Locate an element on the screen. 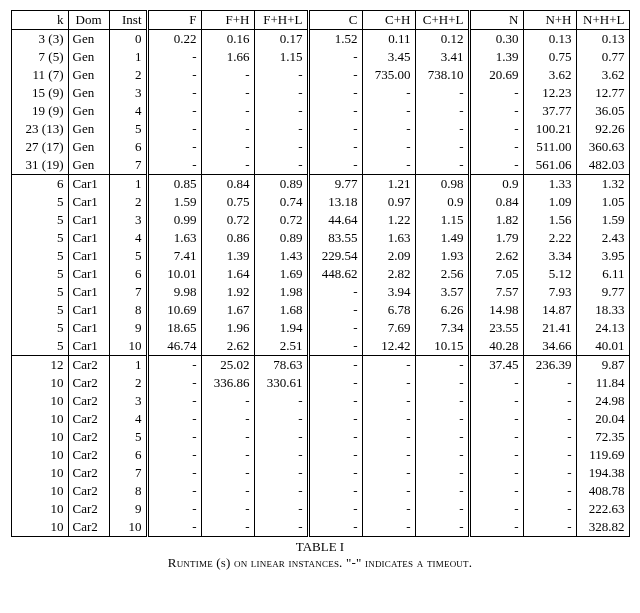 Image resolution: width=640 pixels, height=613 pixels. table-row: 5Car157.411.391.43229.542.091.932.623.34… is located at coordinates (320, 256).